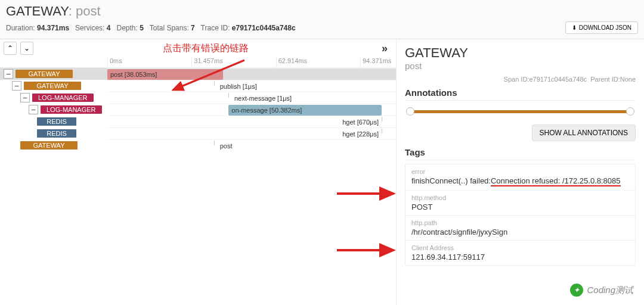 The height and width of the screenshot is (305, 644). Describe the element at coordinates (198, 98) in the screenshot. I see `span-row: –LOG-MANAGERnext-message [1μs]` at that location.